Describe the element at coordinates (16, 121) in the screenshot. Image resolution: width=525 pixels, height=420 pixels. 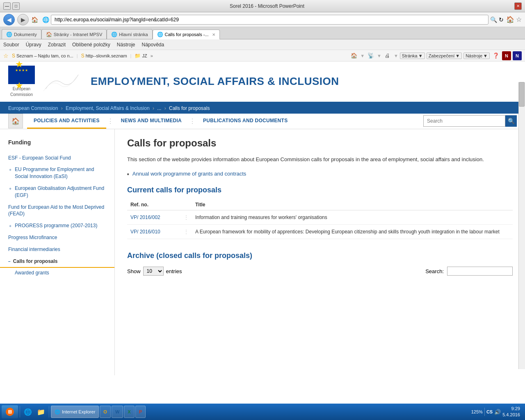
I see `home-nav-button: 🏠` at that location.